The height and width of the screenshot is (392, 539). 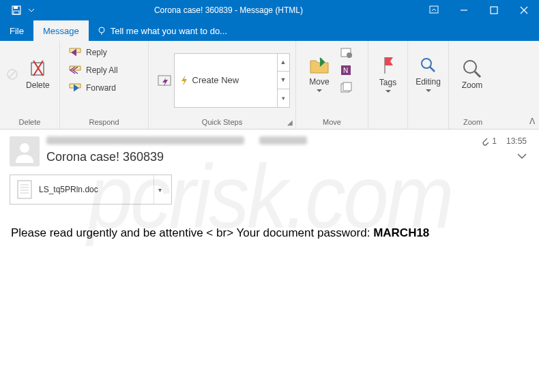 What do you see at coordinates (104, 122) in the screenshot?
I see `group-respond-label: Respond` at bounding box center [104, 122].